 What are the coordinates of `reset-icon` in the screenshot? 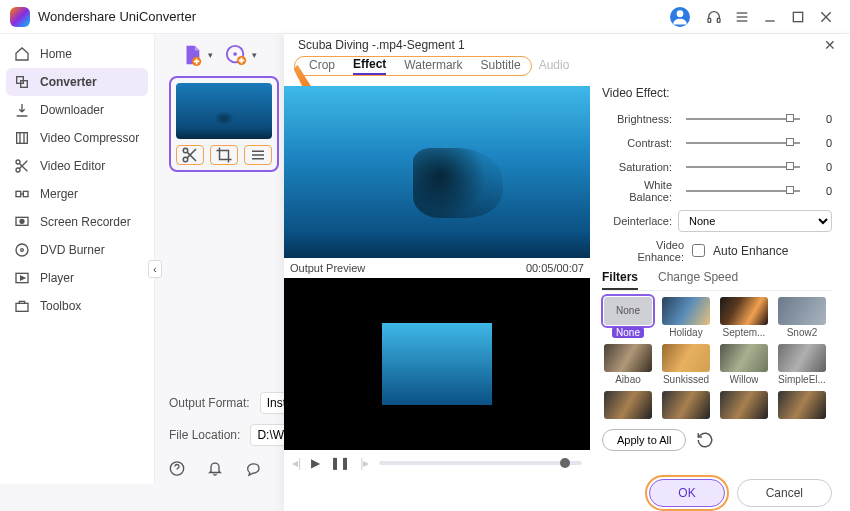 It's located at (705, 440).